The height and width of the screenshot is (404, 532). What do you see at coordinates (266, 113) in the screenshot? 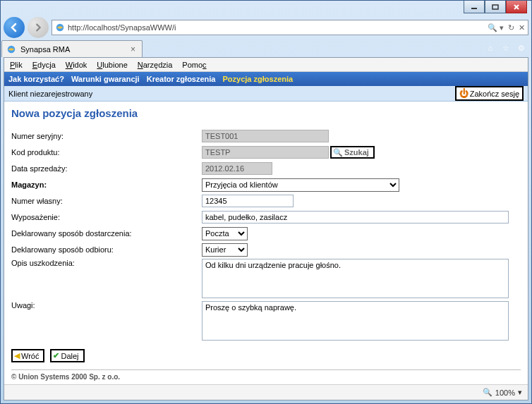
I see `page-title: Nowa pozycja zgłoszenia` at bounding box center [266, 113].